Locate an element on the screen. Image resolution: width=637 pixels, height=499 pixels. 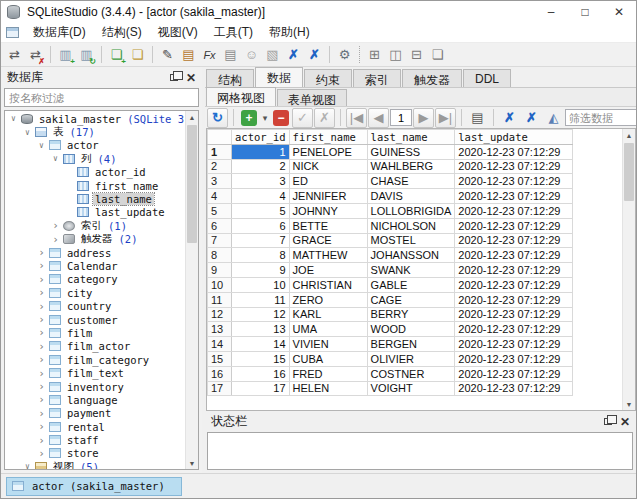
child-window-menu-icon is located at coordinates (12, 32).